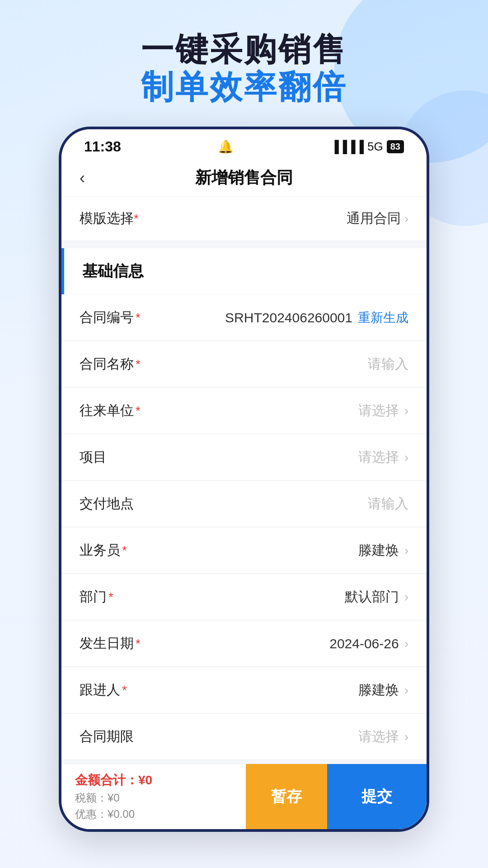  What do you see at coordinates (379, 690) in the screenshot?
I see `value-text-follower: 滕建焕` at bounding box center [379, 690].